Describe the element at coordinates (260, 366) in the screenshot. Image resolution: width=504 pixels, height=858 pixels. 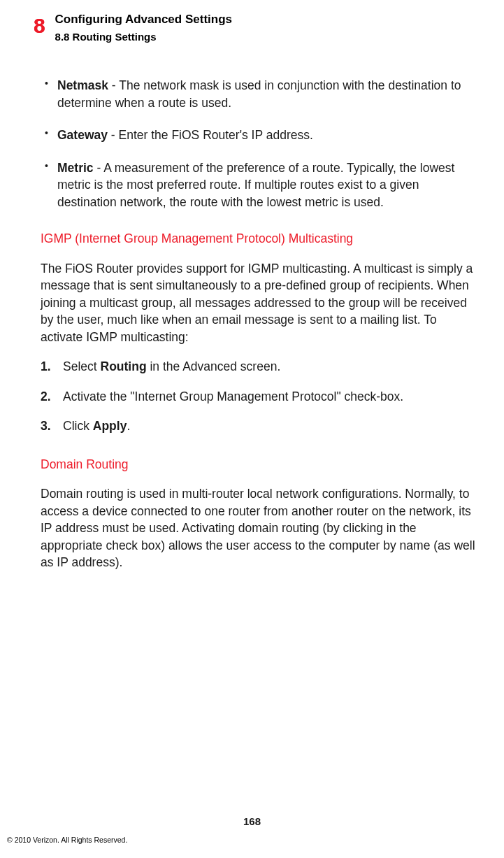
I see `step-item: 1. Select Routing in the Advanced screen…` at that location.